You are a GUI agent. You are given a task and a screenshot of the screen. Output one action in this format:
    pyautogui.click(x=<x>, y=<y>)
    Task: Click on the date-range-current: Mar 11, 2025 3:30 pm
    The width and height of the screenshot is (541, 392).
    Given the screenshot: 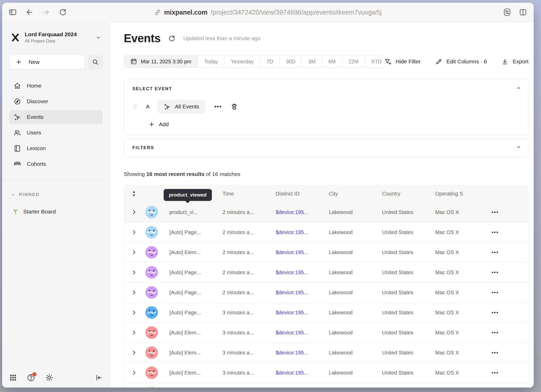 What is the action you would take?
    pyautogui.click(x=161, y=62)
    